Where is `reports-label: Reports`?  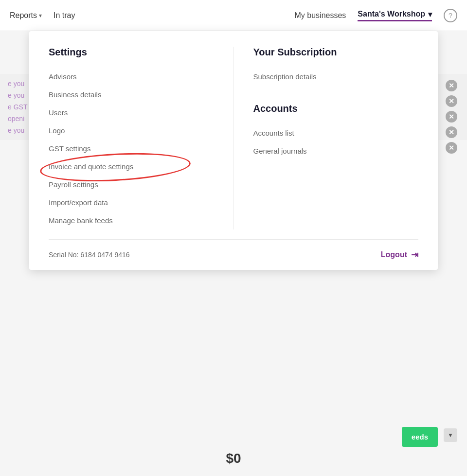 reports-label: Reports is located at coordinates (23, 16).